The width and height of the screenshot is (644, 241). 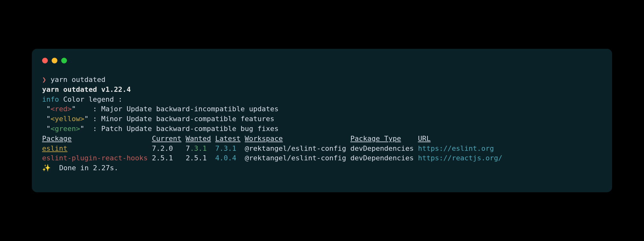 What do you see at coordinates (47, 168) in the screenshot?
I see `sparkle-icon: ✨` at bounding box center [47, 168].